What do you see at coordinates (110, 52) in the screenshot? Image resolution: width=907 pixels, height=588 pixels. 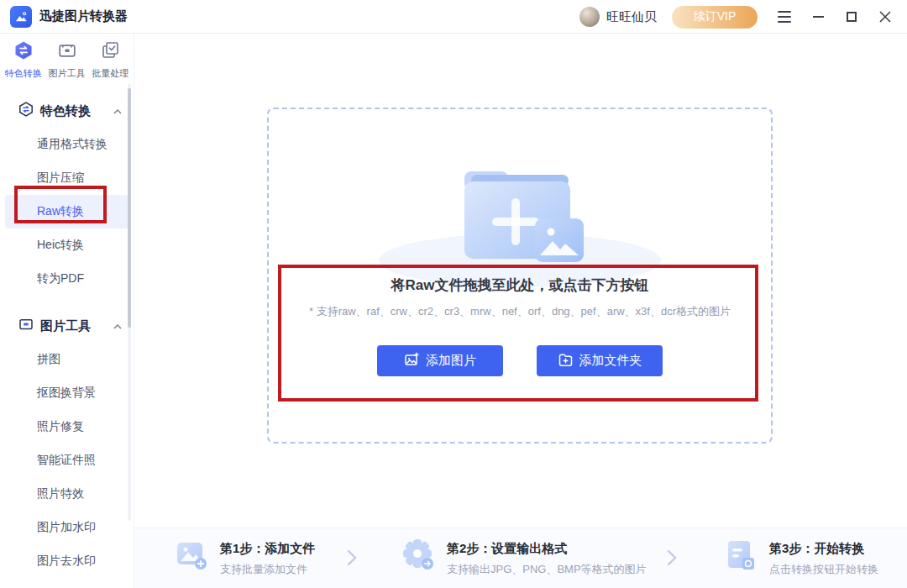 I see `batch-check-icon` at bounding box center [110, 52].